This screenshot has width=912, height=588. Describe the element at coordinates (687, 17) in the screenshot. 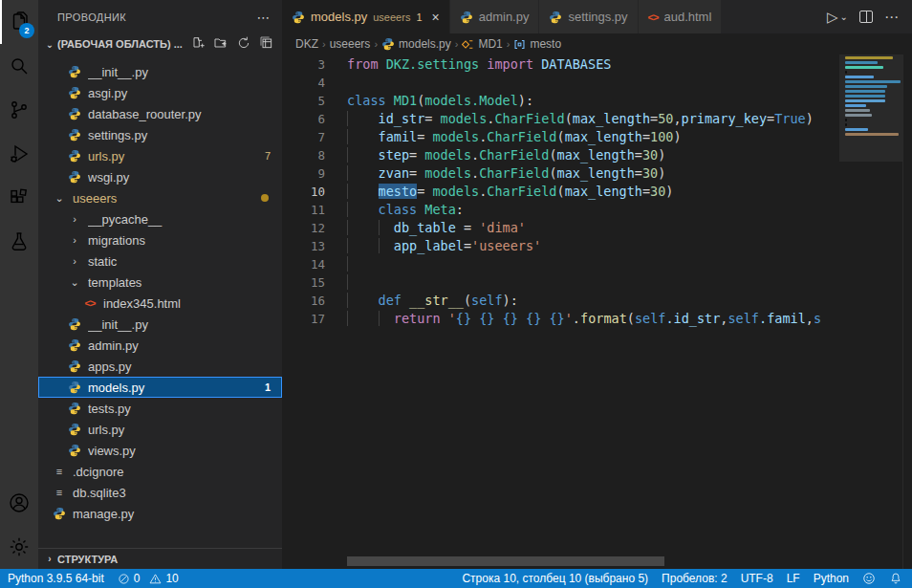

I see `tab-label: aud.html` at that location.